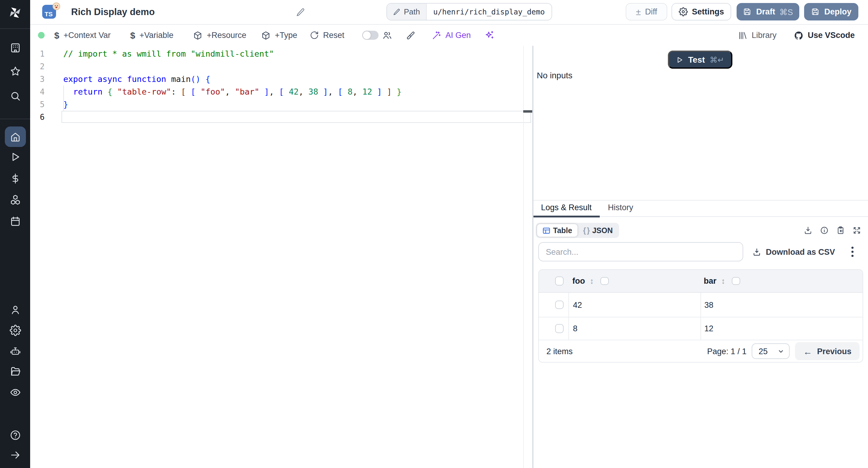  What do you see at coordinates (15, 71) in the screenshot?
I see `star-icon` at bounding box center [15, 71].